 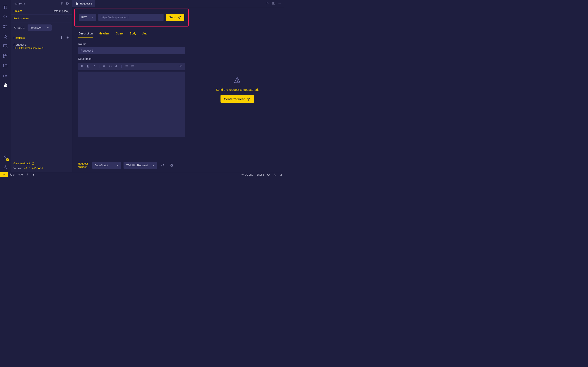 I want to click on preview-icon, so click(x=181, y=66).